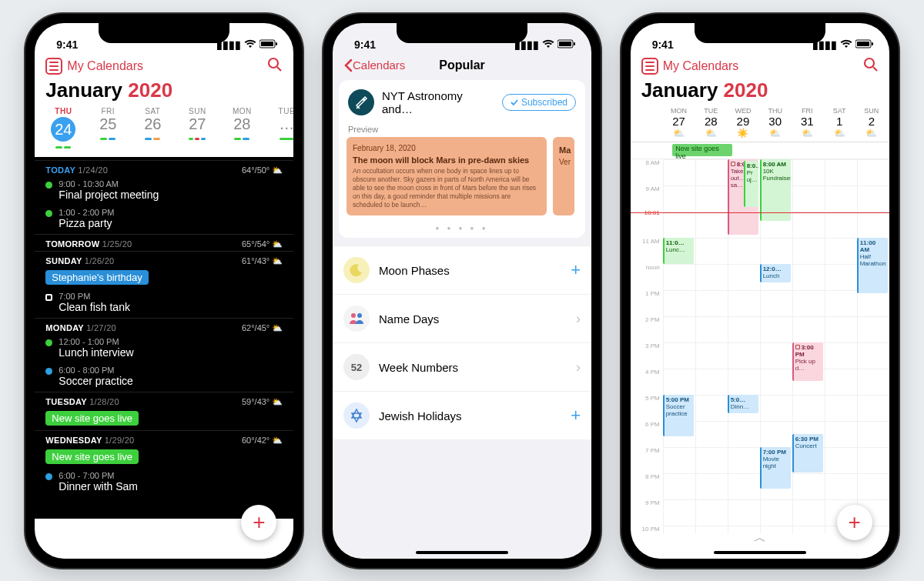 The image size is (924, 581). Describe the element at coordinates (374, 65) in the screenshot. I see `back-button: Calendars` at that location.